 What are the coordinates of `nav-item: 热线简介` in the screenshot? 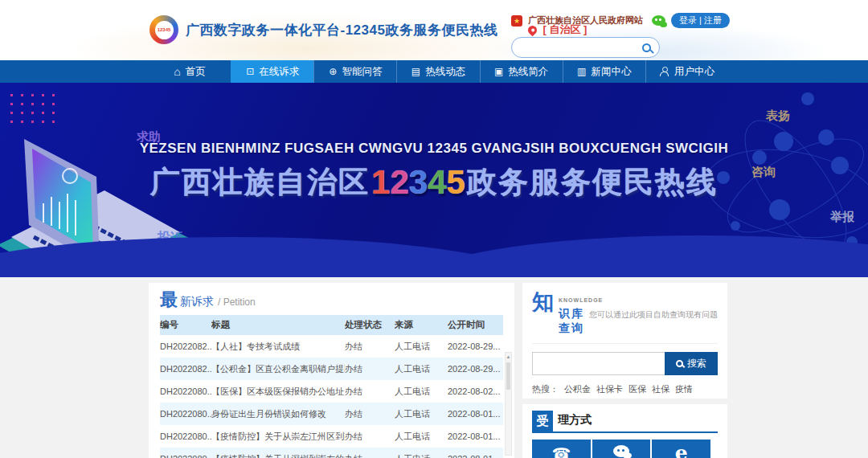 It's located at (521, 72).